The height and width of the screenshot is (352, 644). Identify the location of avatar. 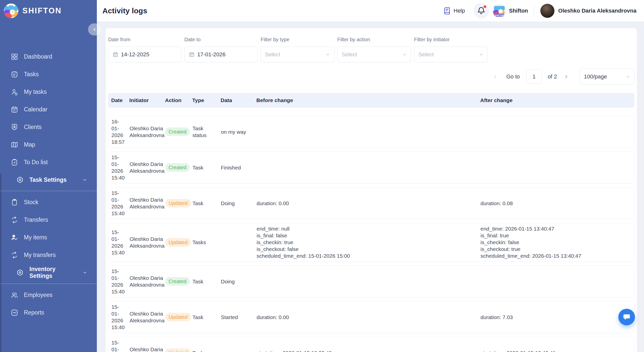
(547, 11).